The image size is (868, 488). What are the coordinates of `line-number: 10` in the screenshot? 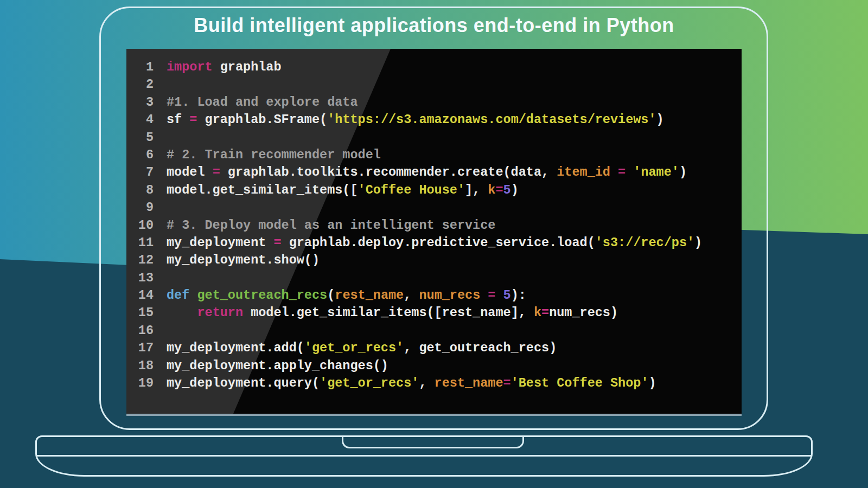 It's located at (140, 226).